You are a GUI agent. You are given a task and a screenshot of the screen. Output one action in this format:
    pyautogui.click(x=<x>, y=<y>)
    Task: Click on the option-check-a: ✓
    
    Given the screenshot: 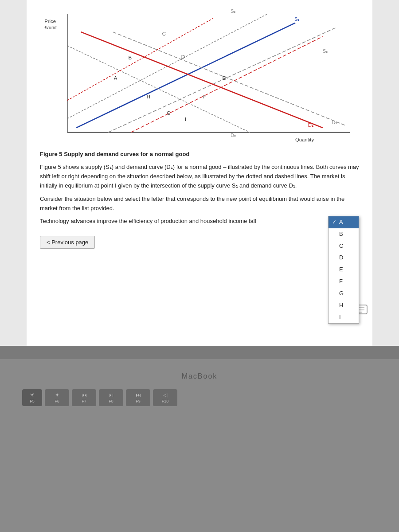 What is the action you would take?
    pyautogui.click(x=336, y=223)
    